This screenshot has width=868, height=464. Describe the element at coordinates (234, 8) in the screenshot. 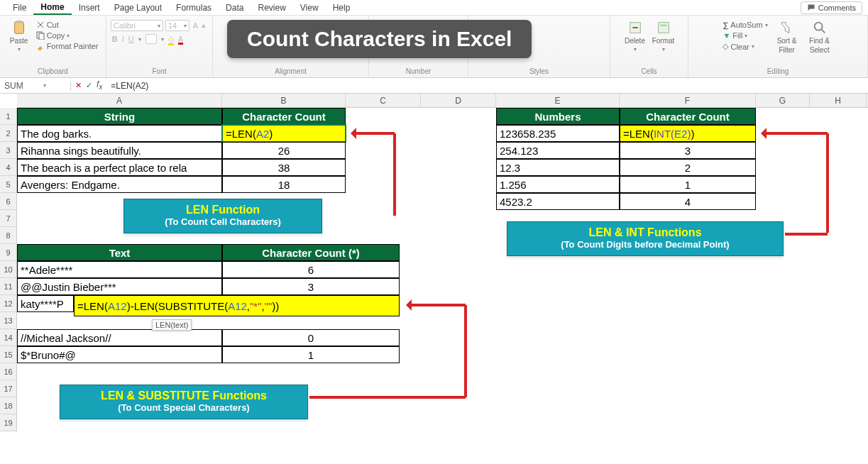

I see `menu-data: Data` at that location.